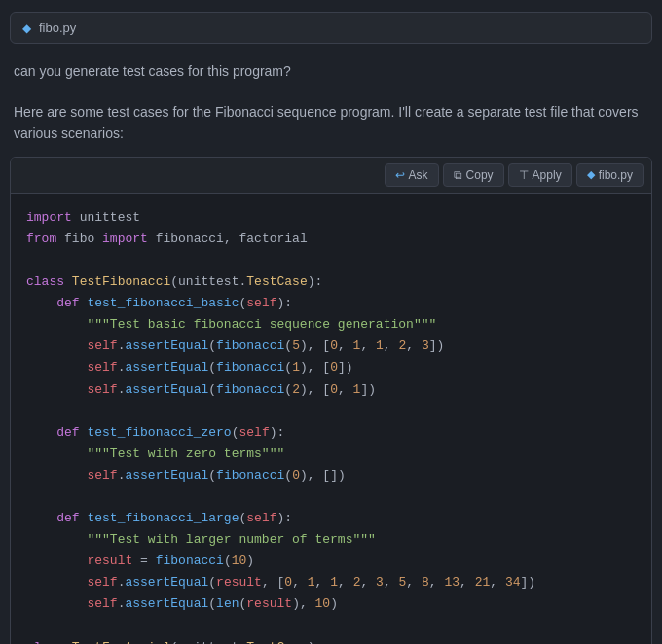 The height and width of the screenshot is (644, 662). Describe the element at coordinates (547, 175) in the screenshot. I see `apply-label: Apply` at that location.